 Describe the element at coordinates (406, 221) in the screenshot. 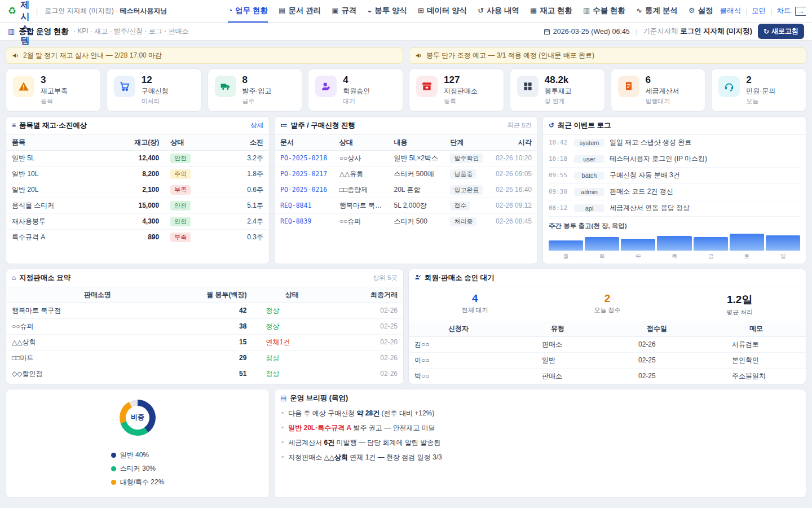

I see `table-row: REQ-8839○○슈퍼스티커 500처리중02-26 08:45` at that location.